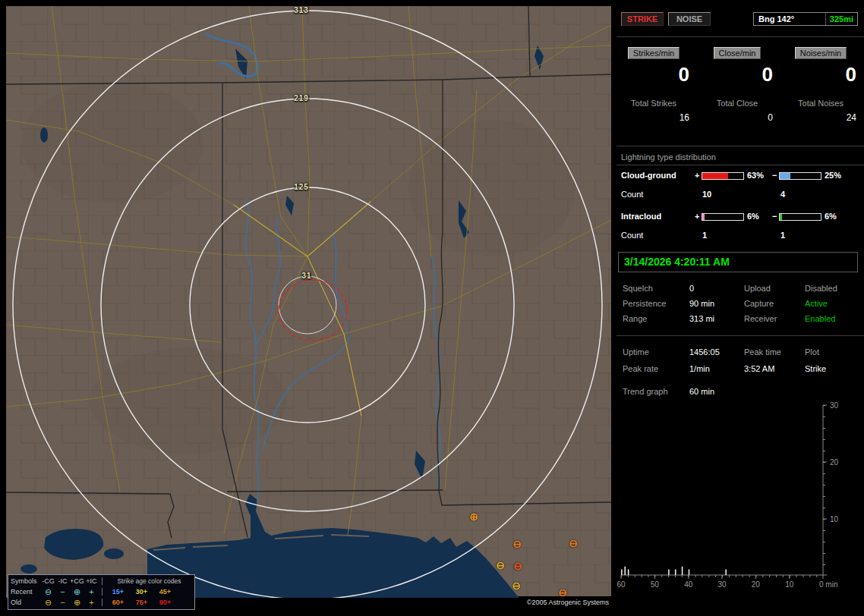 The width and height of the screenshot is (864, 616). What do you see at coordinates (26, 581) in the screenshot?
I see `legend-symbols-header: Symbols` at bounding box center [26, 581].